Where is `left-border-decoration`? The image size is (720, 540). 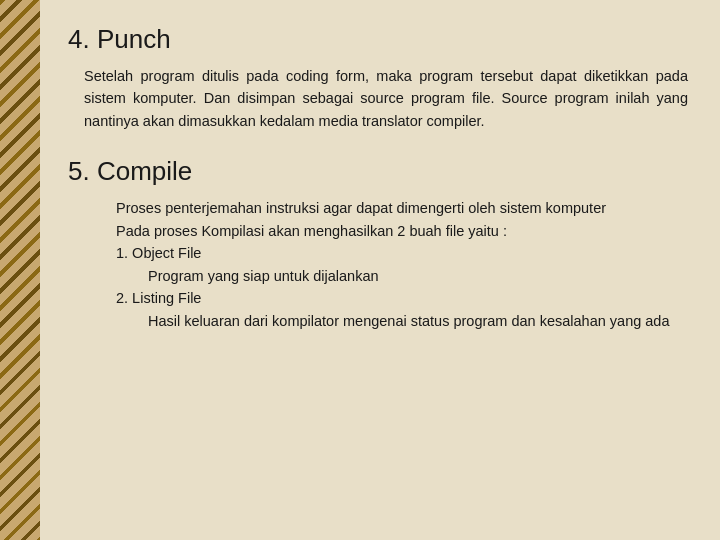 left-border-decoration is located at coordinates (20, 270).